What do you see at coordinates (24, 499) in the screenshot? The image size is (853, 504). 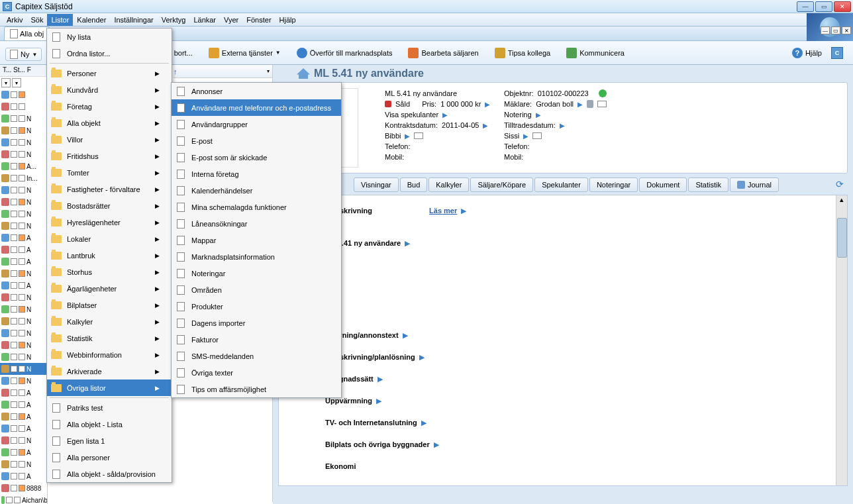 I see `left-row: Aichan\bute av objek` at bounding box center [24, 499].